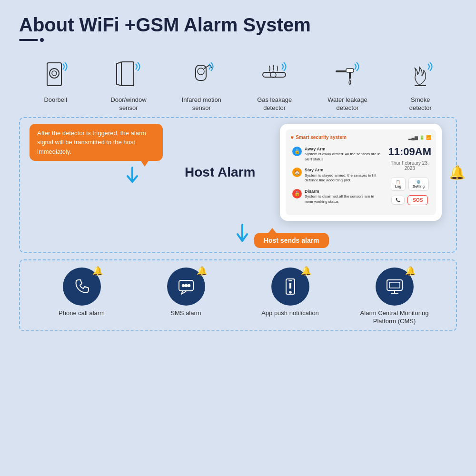  I want to click on title-underline, so click(238, 40).